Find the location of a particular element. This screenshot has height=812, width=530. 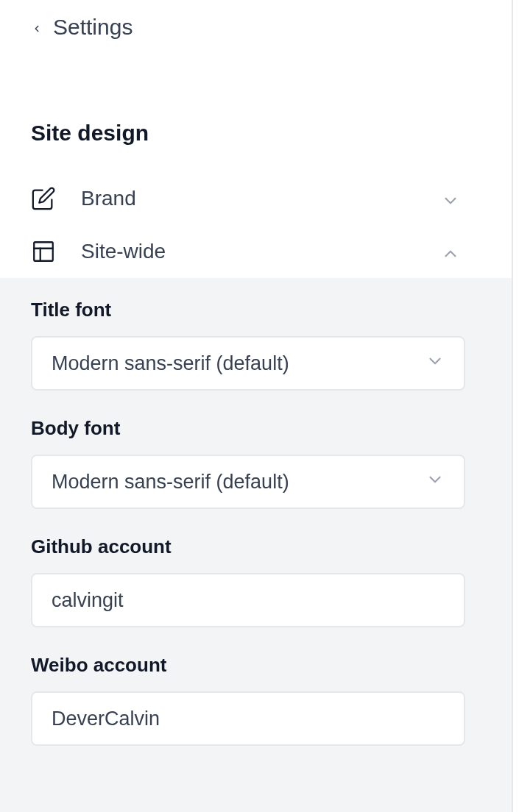

body-font-label: Body font is located at coordinates (256, 428).